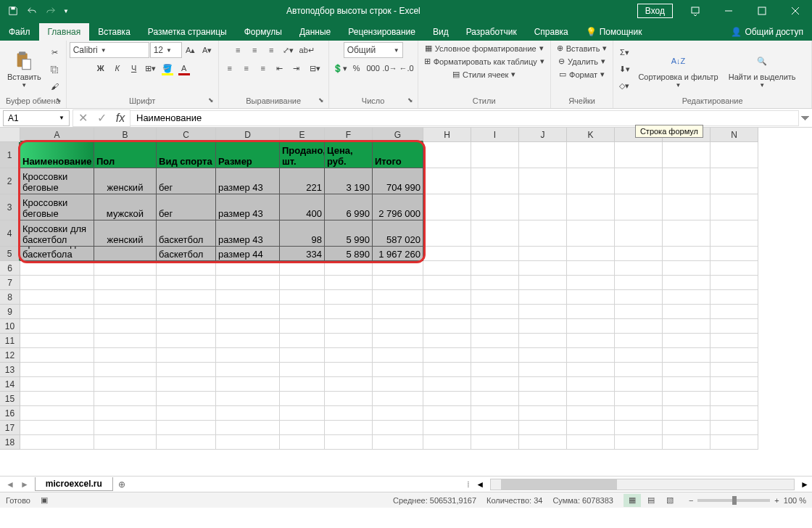 The width and height of the screenshot is (812, 528). What do you see at coordinates (120, 118) in the screenshot?
I see `fx-icon: fx` at bounding box center [120, 118].